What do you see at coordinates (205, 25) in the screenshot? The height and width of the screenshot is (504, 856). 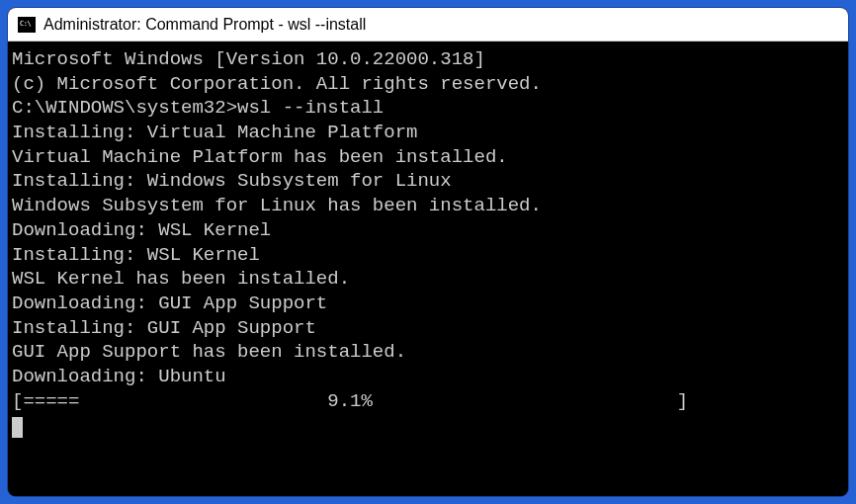 I see `window-title: Administrator: Command Prompt - wsl --in…` at bounding box center [205, 25].